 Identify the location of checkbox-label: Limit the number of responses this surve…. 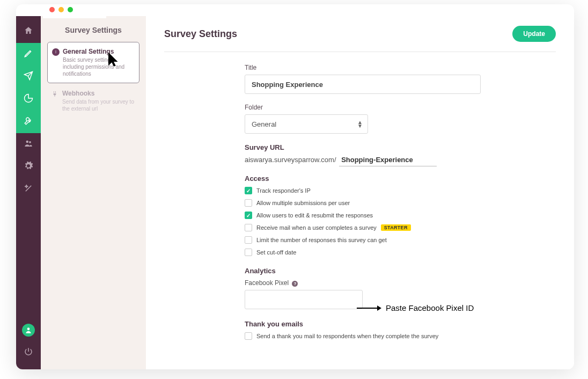
(322, 240).